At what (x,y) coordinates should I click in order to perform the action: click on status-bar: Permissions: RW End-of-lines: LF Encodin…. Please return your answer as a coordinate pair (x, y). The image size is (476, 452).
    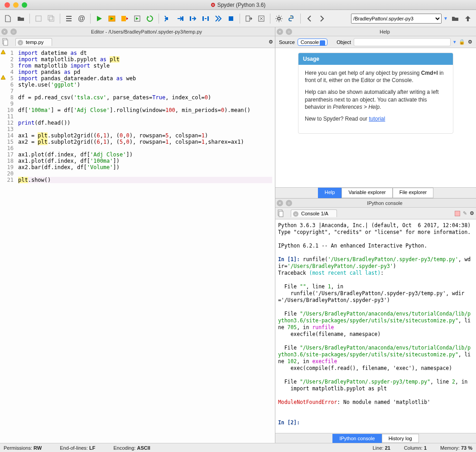
    Looking at the image, I should click on (238, 447).